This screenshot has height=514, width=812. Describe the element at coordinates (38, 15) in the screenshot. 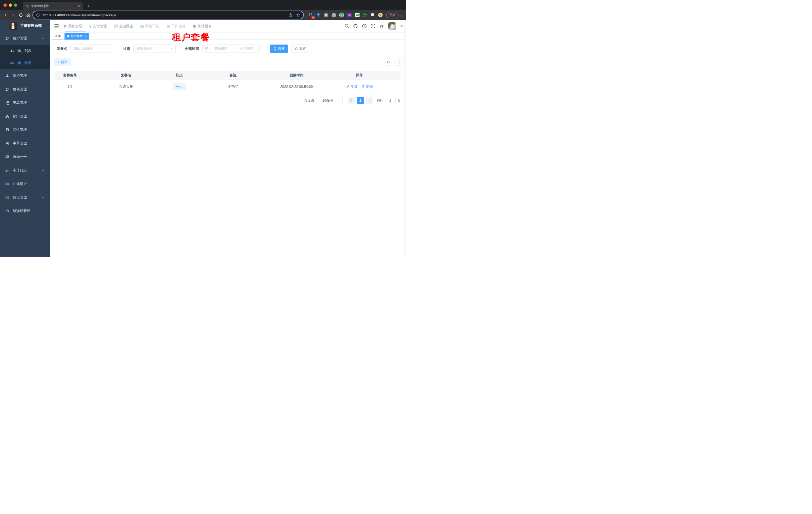

I see `site-info-icon` at that location.